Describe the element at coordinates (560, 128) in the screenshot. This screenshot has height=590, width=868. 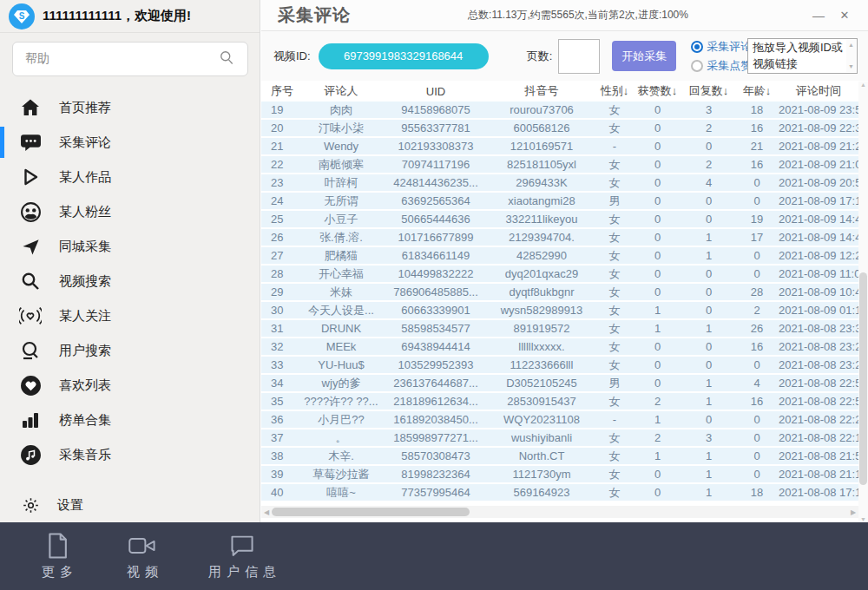
I see `table-row: 20汀味小柒95563377781600568126女02162021-08-0…` at that location.